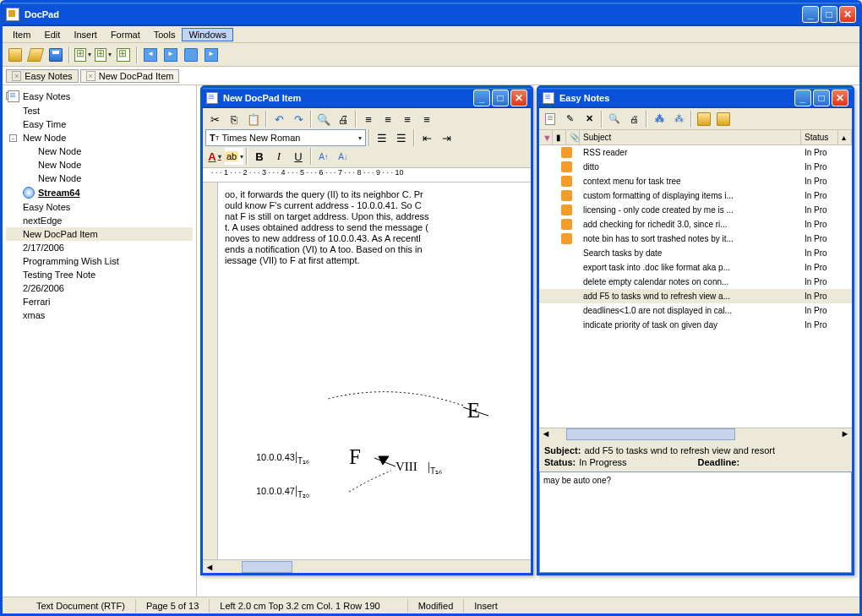 Image resolution: width=862 pixels, height=616 pixels. Describe the element at coordinates (374, 216) in the screenshot. I see `doc-line: nat F is still on target address. Upon t…` at that location.